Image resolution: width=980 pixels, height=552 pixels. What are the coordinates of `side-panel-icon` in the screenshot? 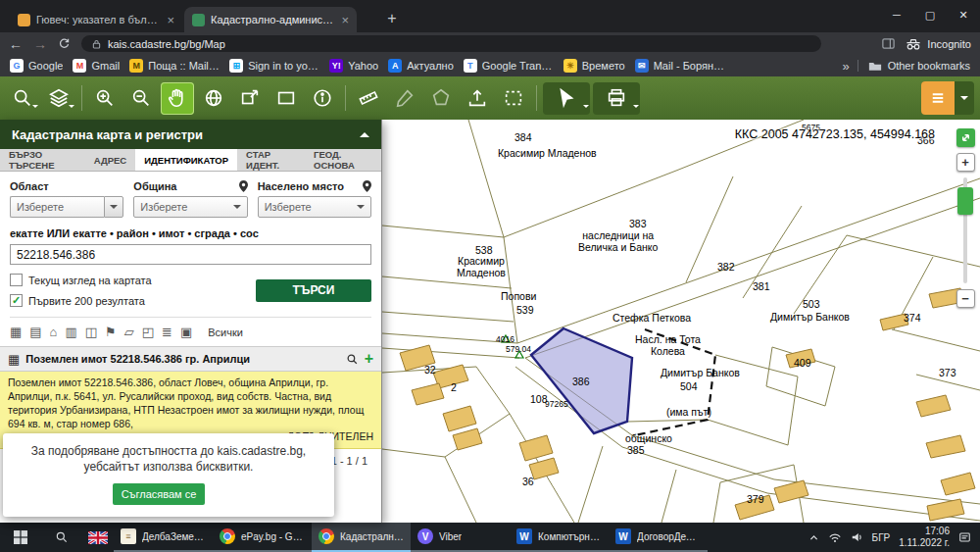 It's located at (888, 43).